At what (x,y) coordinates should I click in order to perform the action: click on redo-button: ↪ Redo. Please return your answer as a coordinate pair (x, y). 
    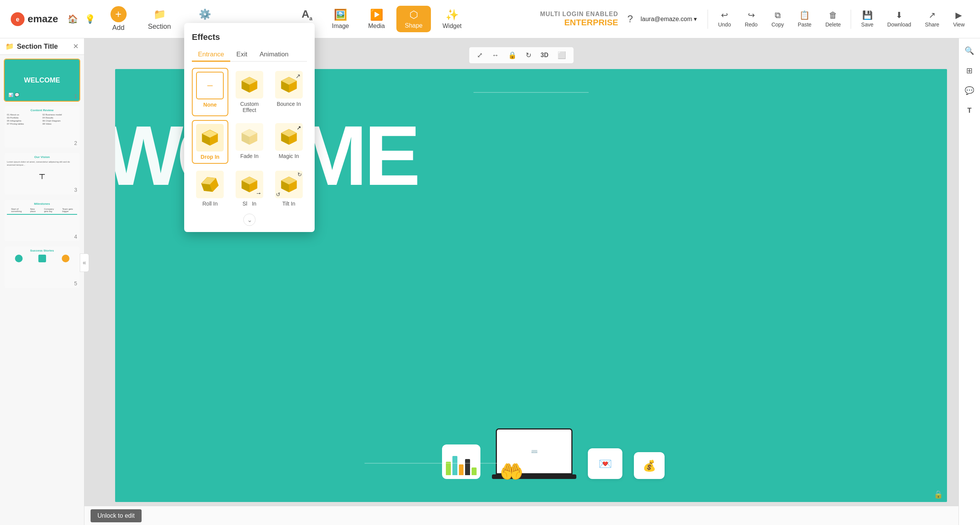
    Looking at the image, I should click on (751, 19).